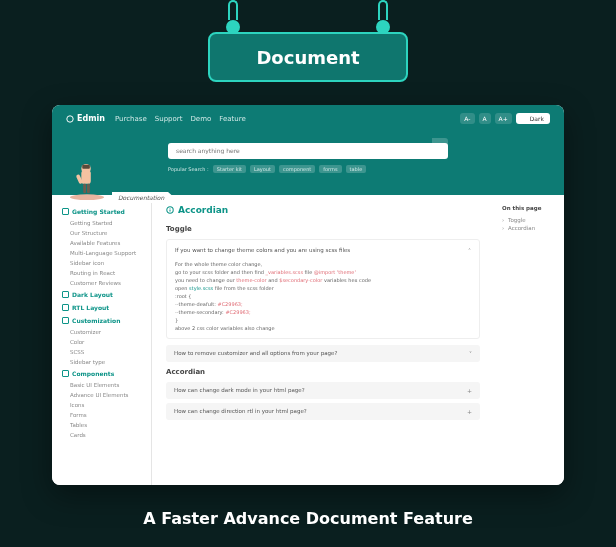  Describe the element at coordinates (102, 332) in the screenshot. I see `sidebar-item: Customizer` at that location.